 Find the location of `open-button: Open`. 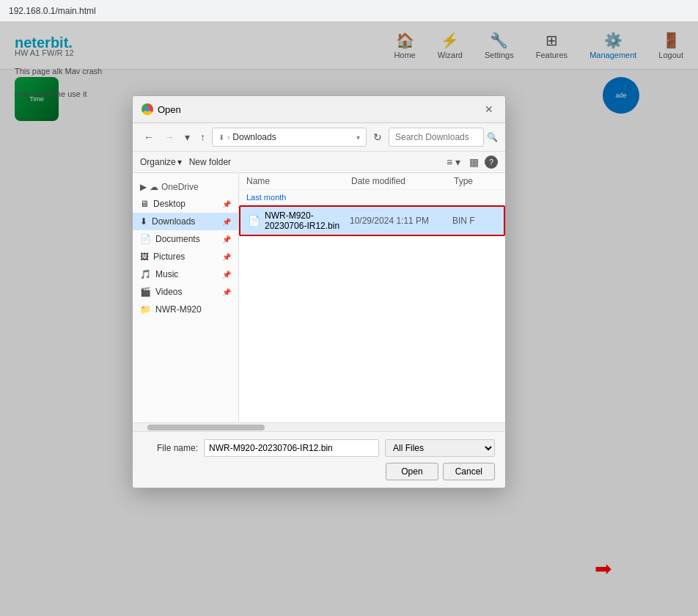

open-button: Open is located at coordinates (412, 472).